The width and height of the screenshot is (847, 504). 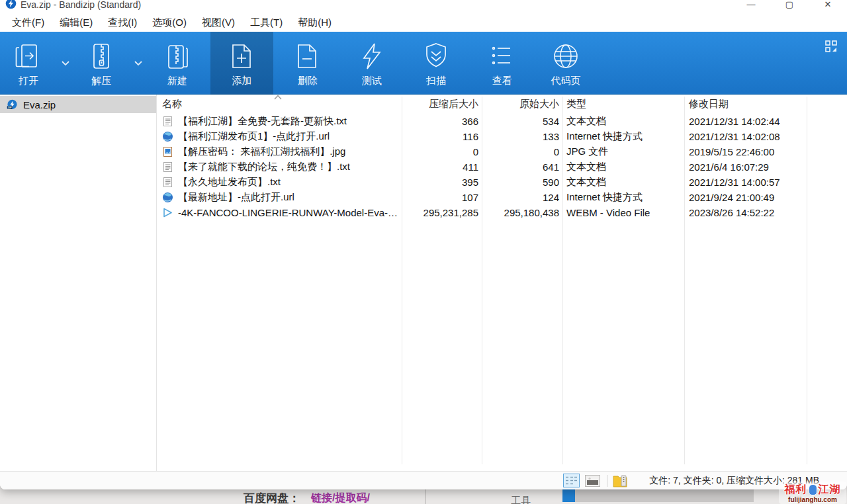 What do you see at coordinates (813, 493) in the screenshot?
I see `watermark: 福利 江湖 fulijianghu.com` at bounding box center [813, 493].